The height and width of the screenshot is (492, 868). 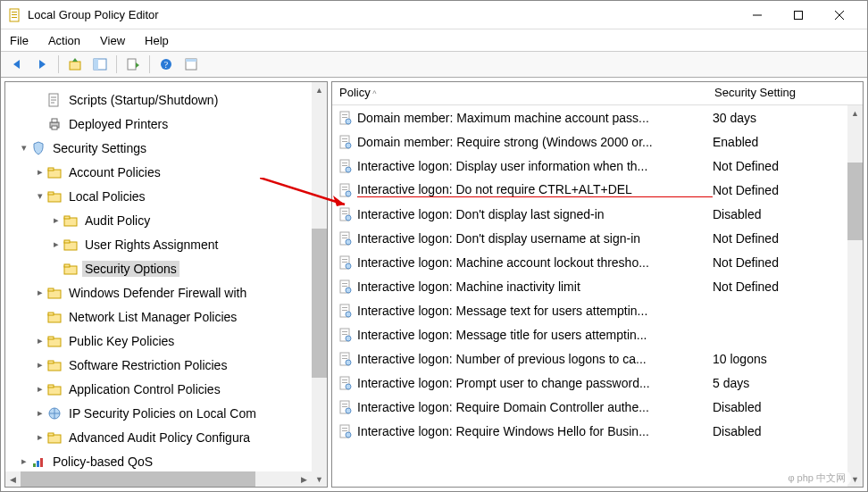 What do you see at coordinates (839, 15) in the screenshot?
I see `close-button` at bounding box center [839, 15].